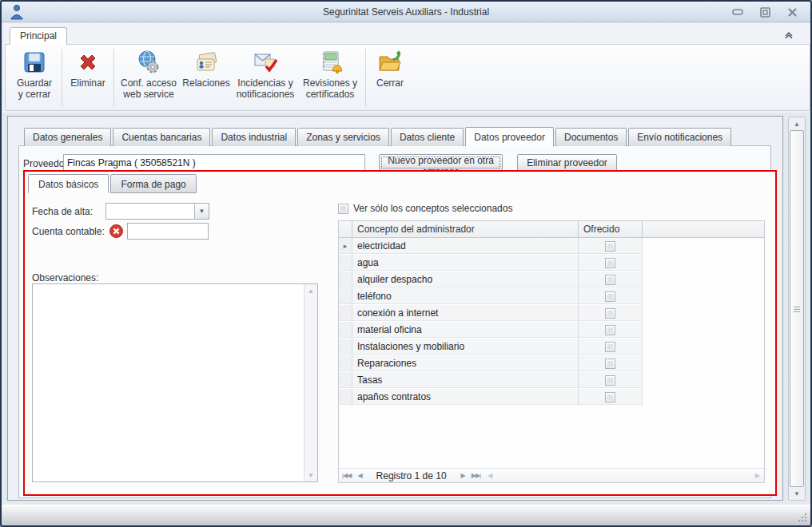 The width and height of the screenshot is (812, 527). What do you see at coordinates (69, 184) in the screenshot?
I see `subtab-datos-basicos: Datos básicos` at bounding box center [69, 184].